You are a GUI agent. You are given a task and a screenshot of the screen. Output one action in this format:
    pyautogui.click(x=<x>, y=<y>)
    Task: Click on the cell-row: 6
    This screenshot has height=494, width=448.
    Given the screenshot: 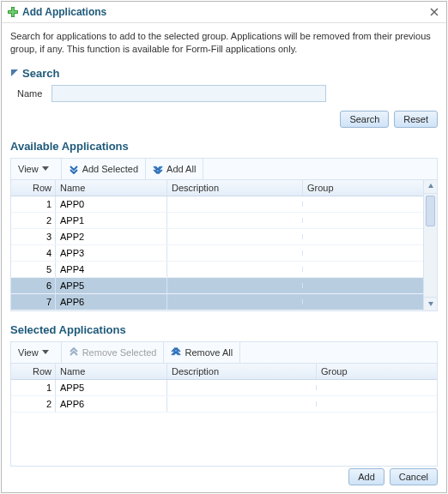 What is the action you would take?
    pyautogui.click(x=33, y=286)
    